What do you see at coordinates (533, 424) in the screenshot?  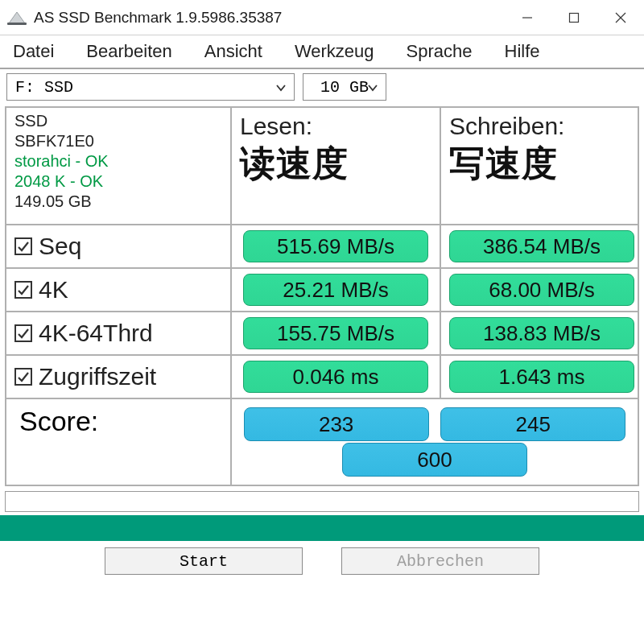 I see `score-write: 245` at bounding box center [533, 424].